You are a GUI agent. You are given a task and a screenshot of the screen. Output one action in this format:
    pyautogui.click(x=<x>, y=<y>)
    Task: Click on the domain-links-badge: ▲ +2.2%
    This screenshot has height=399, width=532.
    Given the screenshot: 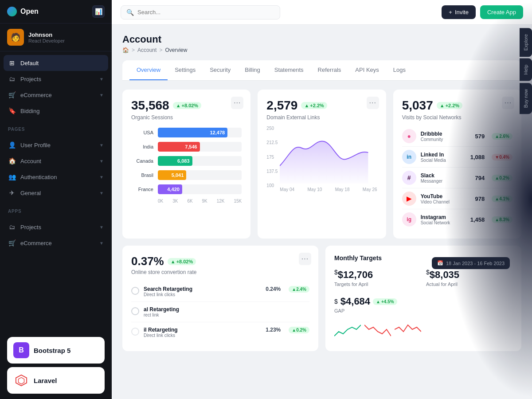 What is the action you would take?
    pyautogui.click(x=314, y=106)
    